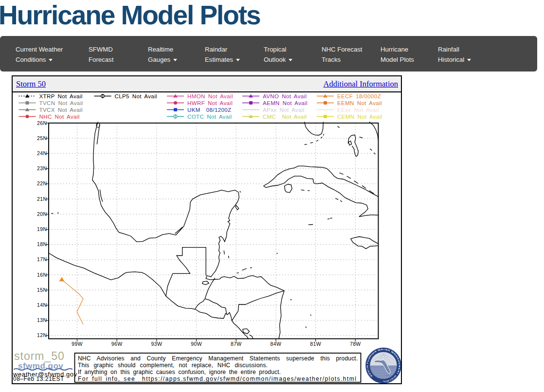 The image size is (544, 392). What do you see at coordinates (315, 344) in the screenshot?
I see `svg-text: 81W` at bounding box center [315, 344].